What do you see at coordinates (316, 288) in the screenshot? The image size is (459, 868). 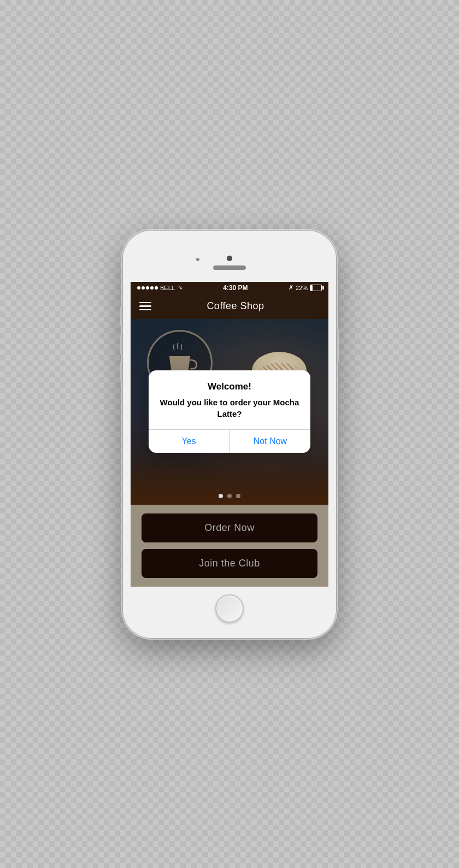 I see `battery-icon` at bounding box center [316, 288].